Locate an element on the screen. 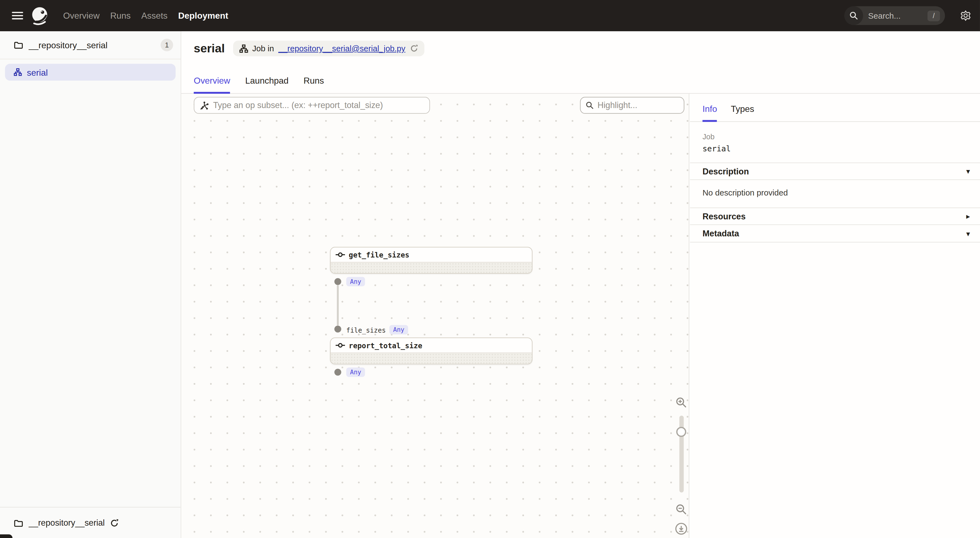 This screenshot has width=980, height=538. op-subset-filter is located at coordinates (312, 105).